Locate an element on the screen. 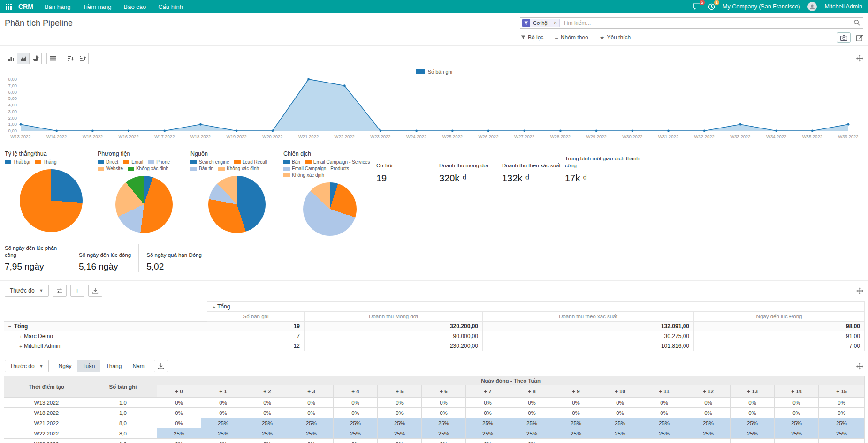 The height and width of the screenshot is (443, 868). download-cohort-button is located at coordinates (161, 366).